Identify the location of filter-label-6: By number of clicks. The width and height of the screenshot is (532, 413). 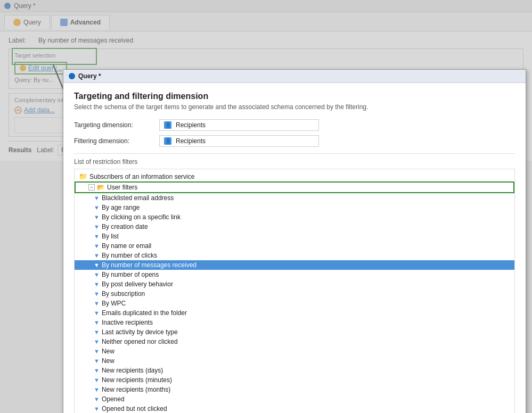
(129, 255).